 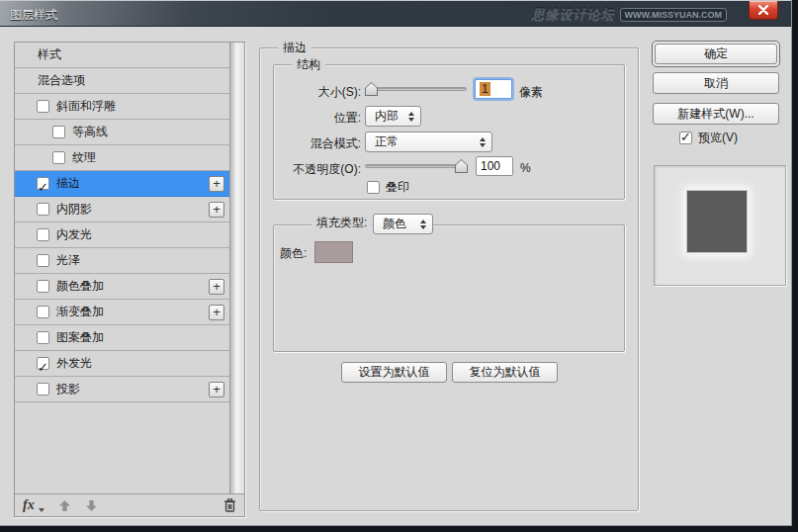 What do you see at coordinates (415, 89) in the screenshot?
I see `size-slider` at bounding box center [415, 89].